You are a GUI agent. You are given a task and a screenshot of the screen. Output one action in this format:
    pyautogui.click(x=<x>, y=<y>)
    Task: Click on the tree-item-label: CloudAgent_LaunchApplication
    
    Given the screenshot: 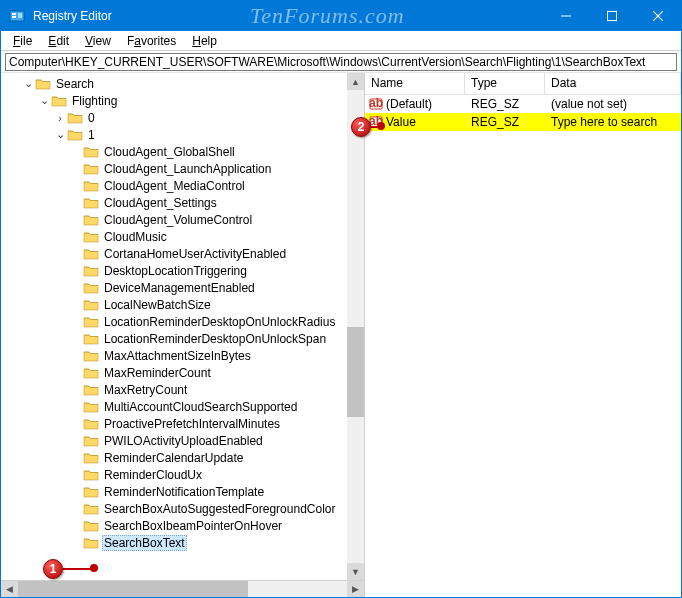 What is the action you would take?
    pyautogui.click(x=188, y=169)
    